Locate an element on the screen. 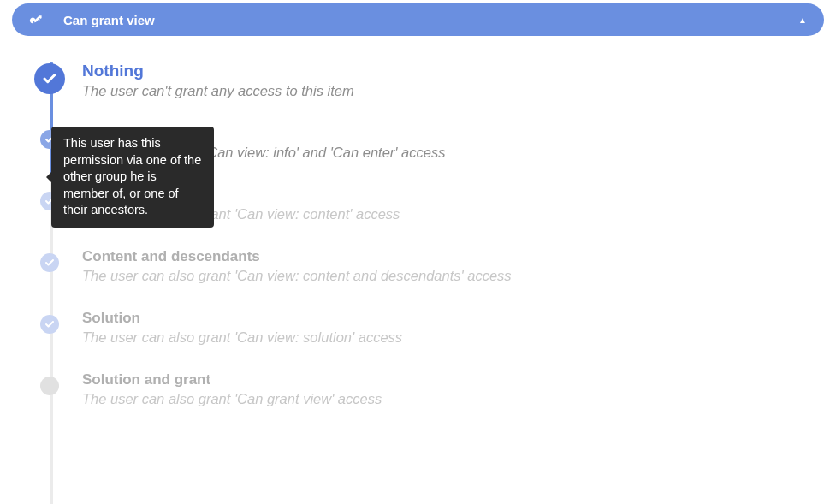 Image resolution: width=836 pixels, height=504 pixels. permission-tooltip: This user has this permission via one of… is located at coordinates (133, 177).